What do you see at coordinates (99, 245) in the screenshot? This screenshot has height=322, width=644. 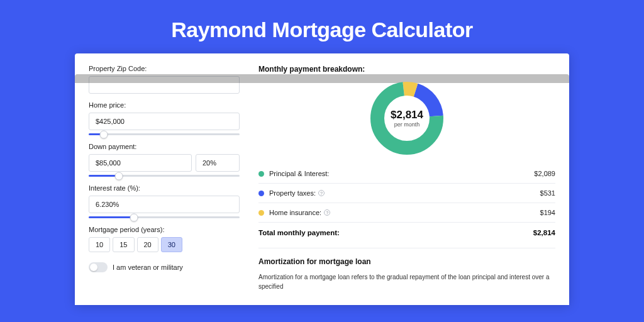 I see `period-option-10: 10` at bounding box center [99, 245].